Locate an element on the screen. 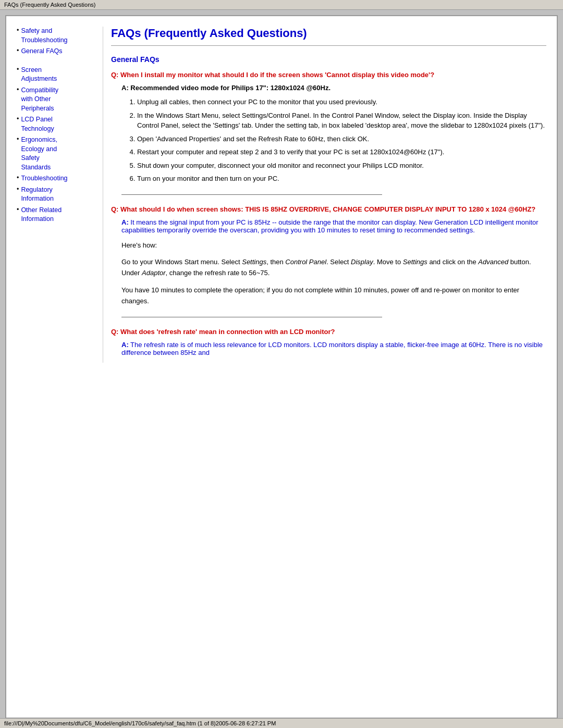 This screenshot has height=728, width=563. question-3: Q: What does 'refresh rate' mean in conn… is located at coordinates (328, 331).